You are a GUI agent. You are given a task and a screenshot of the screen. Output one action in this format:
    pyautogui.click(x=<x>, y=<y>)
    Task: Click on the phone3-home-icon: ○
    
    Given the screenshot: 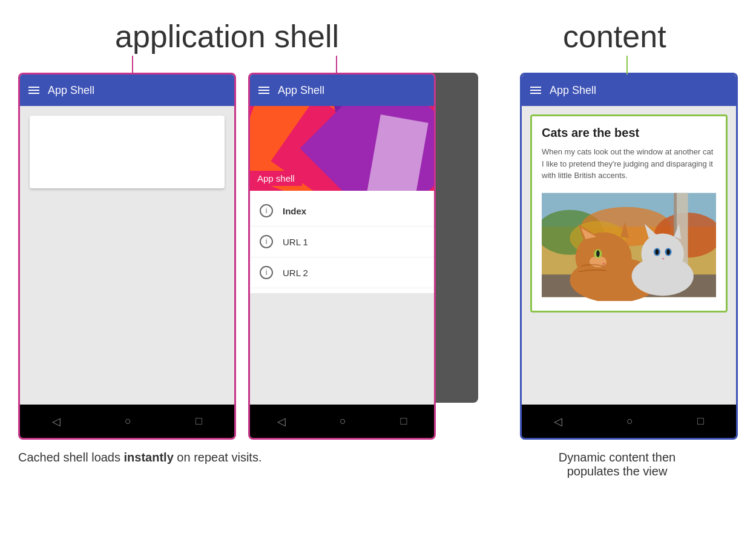 What is the action you would take?
    pyautogui.click(x=629, y=422)
    